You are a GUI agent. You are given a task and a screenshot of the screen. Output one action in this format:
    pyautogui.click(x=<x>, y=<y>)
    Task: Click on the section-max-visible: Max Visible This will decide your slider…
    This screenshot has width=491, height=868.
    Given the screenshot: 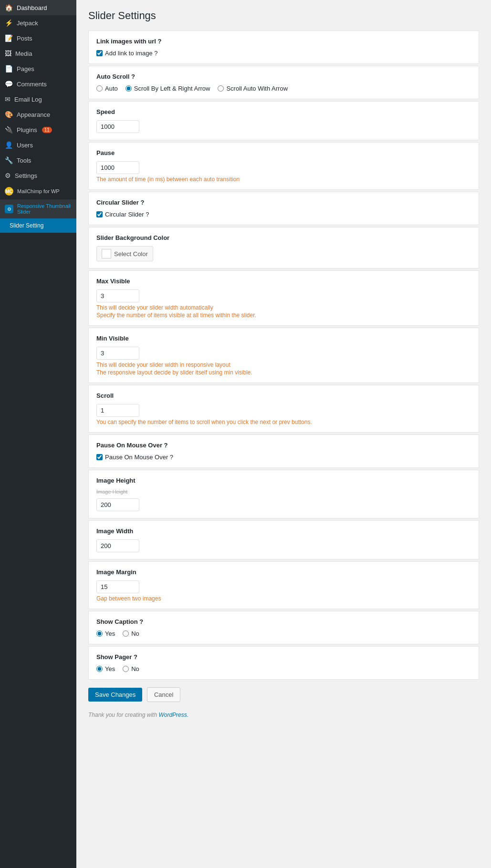 What is the action you would take?
    pyautogui.click(x=283, y=298)
    